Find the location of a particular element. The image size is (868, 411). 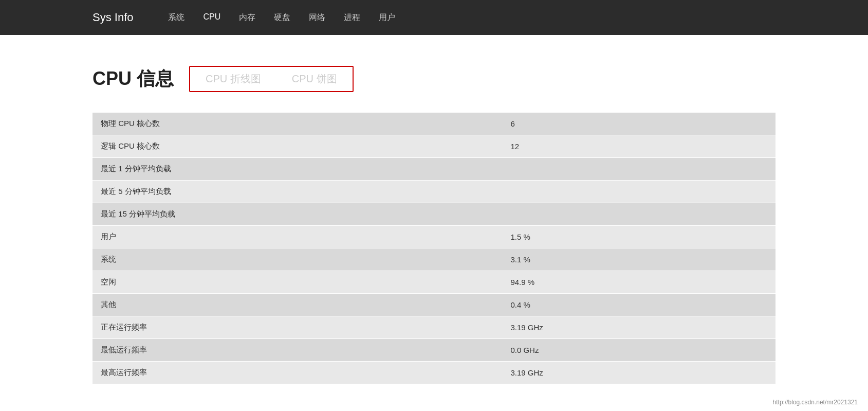

footer-text: http://blog.csdn.net/mr2021321 is located at coordinates (815, 402).